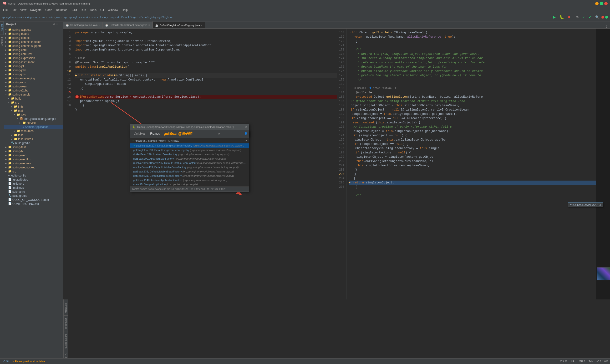  I want to click on stop-button: ■, so click(569, 17).